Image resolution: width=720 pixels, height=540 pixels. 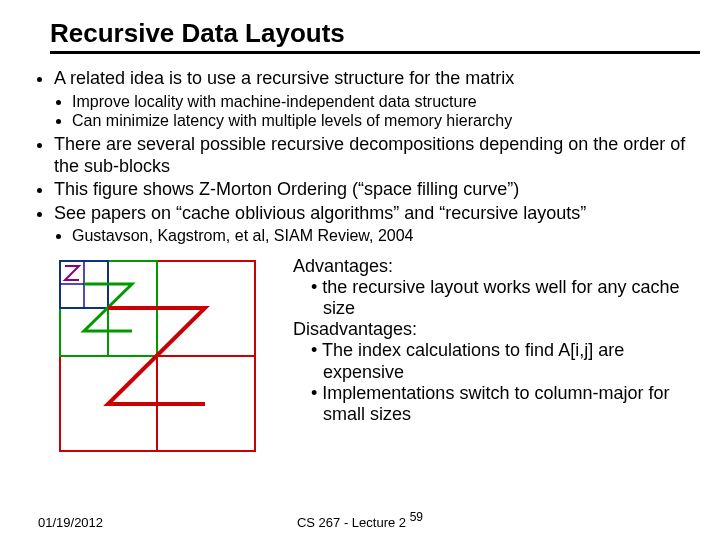 I want to click on disadvantages-heading: Disadvantages:, so click(x=492, y=330).